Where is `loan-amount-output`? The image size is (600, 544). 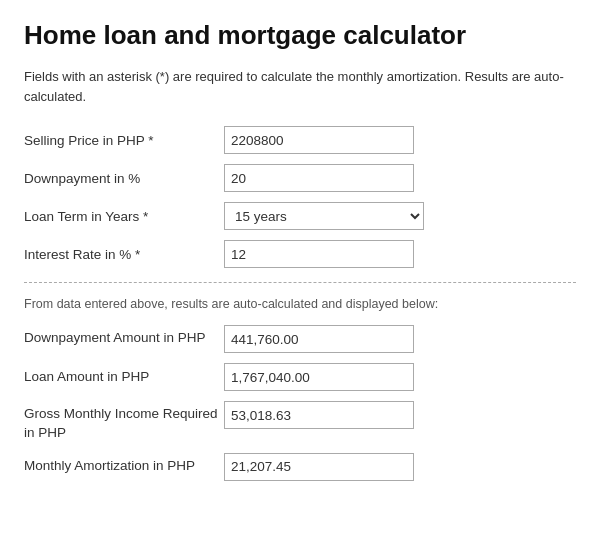
loan-amount-output is located at coordinates (319, 377).